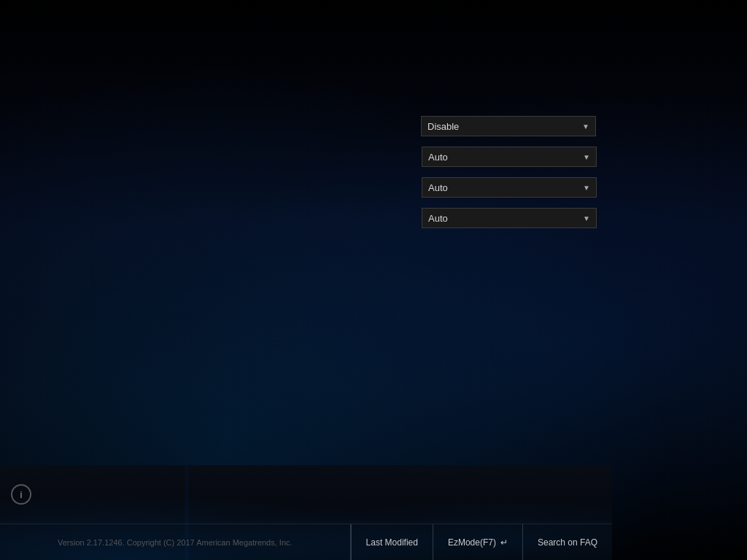 This screenshot has height=560, width=747. I want to click on last-modified-button: Last Modified, so click(392, 542).